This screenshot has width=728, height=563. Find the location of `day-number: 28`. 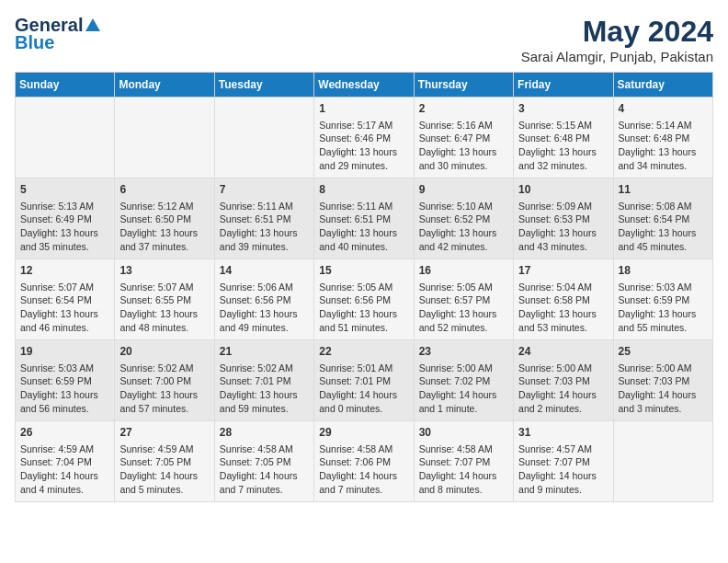

day-number: 28 is located at coordinates (265, 432).